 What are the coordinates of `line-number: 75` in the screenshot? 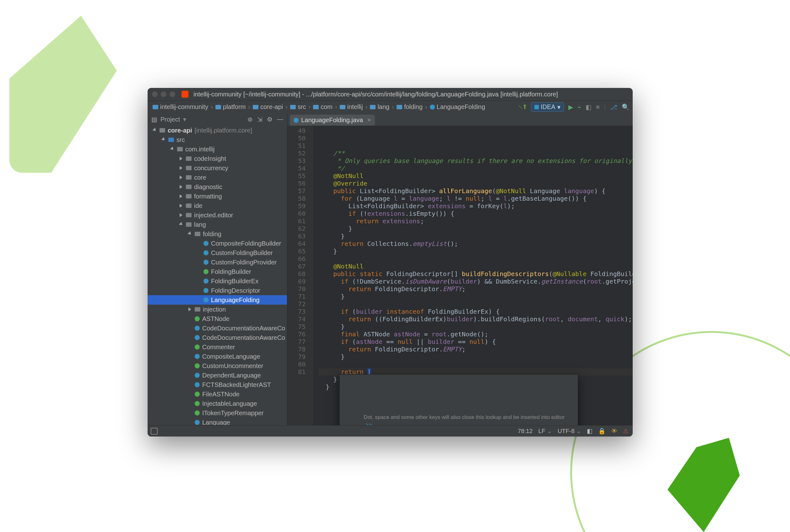 It's located at (296, 327).